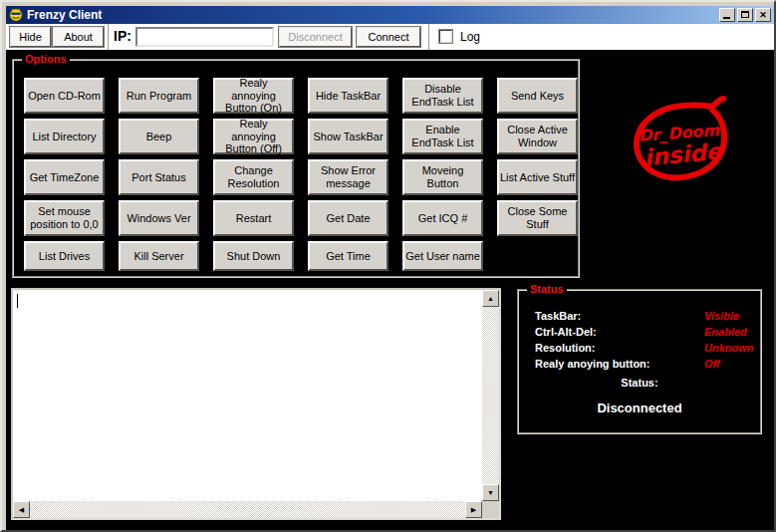 The width and height of the screenshot is (776, 532). I want to click on list-active-stuff-button: List Active Stuff, so click(538, 177).